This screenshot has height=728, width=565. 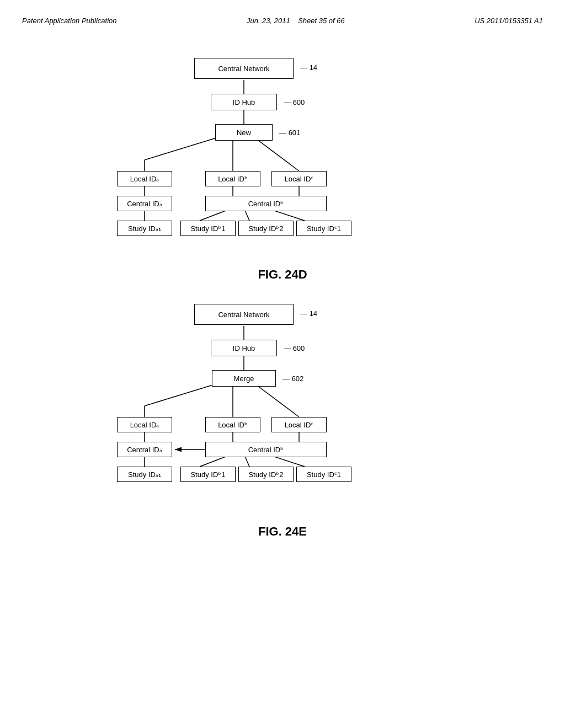 What do you see at coordinates (244, 378) in the screenshot?
I see `fig24e-merge: Merge` at bounding box center [244, 378].